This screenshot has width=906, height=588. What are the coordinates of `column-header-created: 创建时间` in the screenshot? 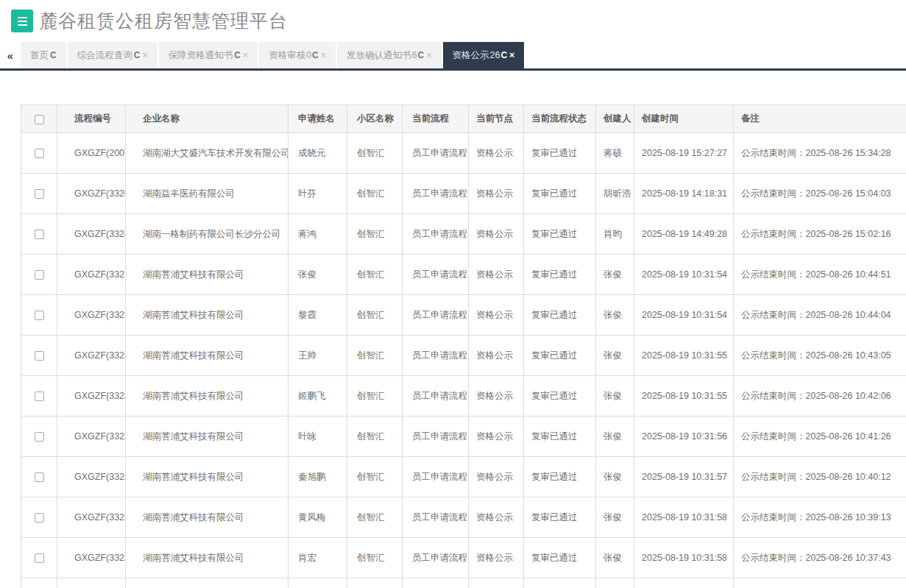 It's located at (684, 119).